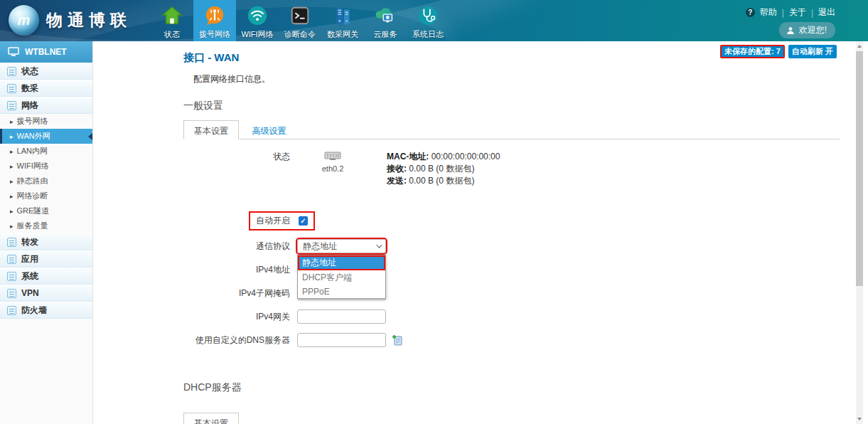  What do you see at coordinates (428, 16) in the screenshot?
I see `syslog-icon` at bounding box center [428, 16].